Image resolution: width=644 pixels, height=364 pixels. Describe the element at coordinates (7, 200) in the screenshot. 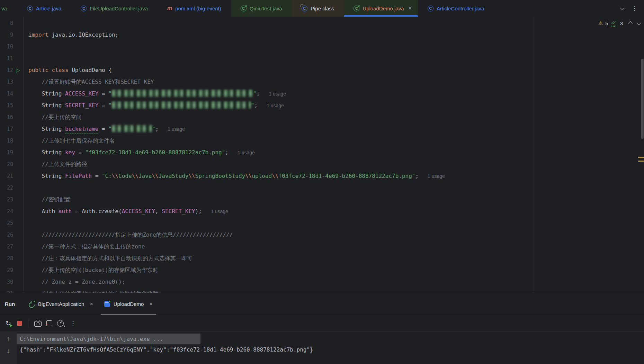

I see `line-number: 23` at that location.